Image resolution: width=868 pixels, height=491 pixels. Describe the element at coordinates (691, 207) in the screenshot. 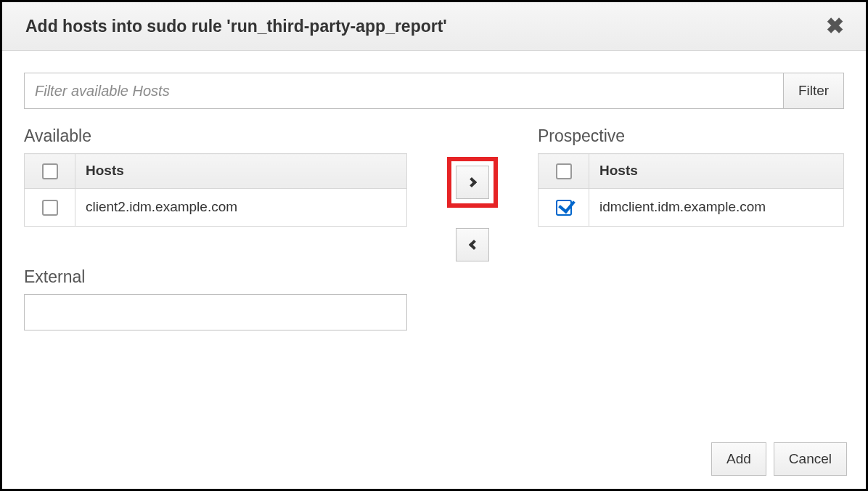

I see `table-row: idmclient.idm.example.com` at that location.